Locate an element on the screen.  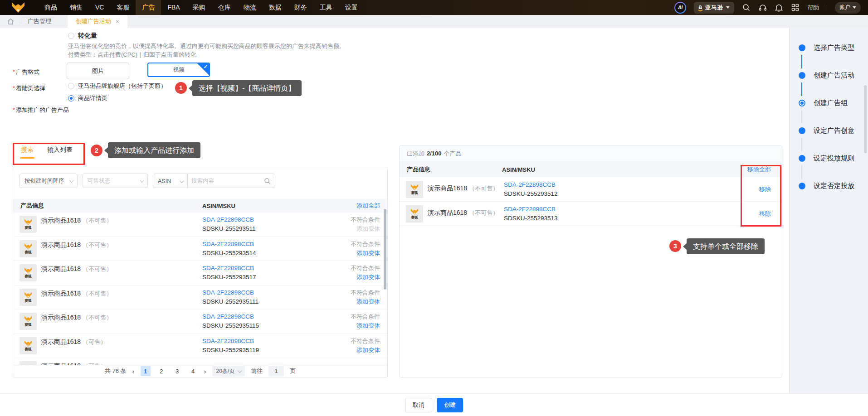
footer-bar: 取消 创建 is located at coordinates (434, 405).